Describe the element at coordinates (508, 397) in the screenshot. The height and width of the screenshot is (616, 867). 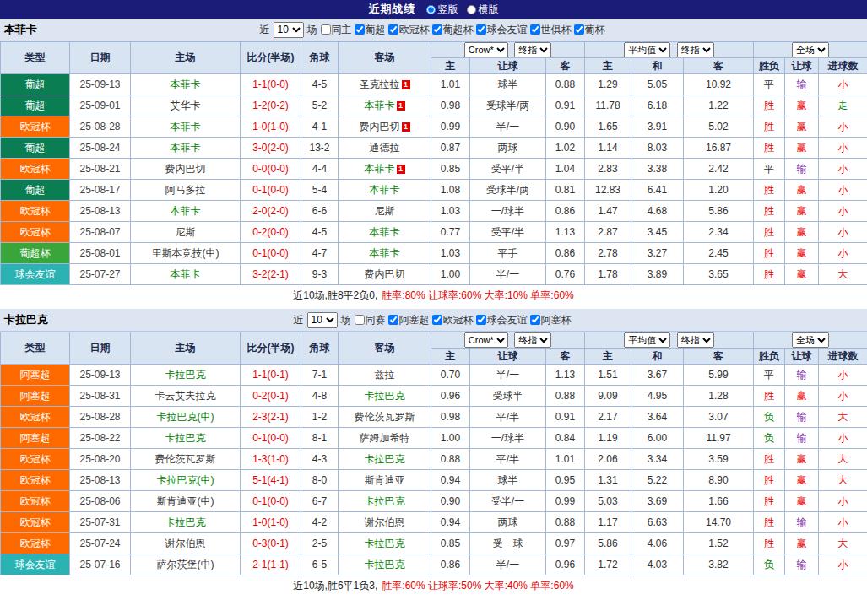
I see `ah-line: 受球半` at that location.